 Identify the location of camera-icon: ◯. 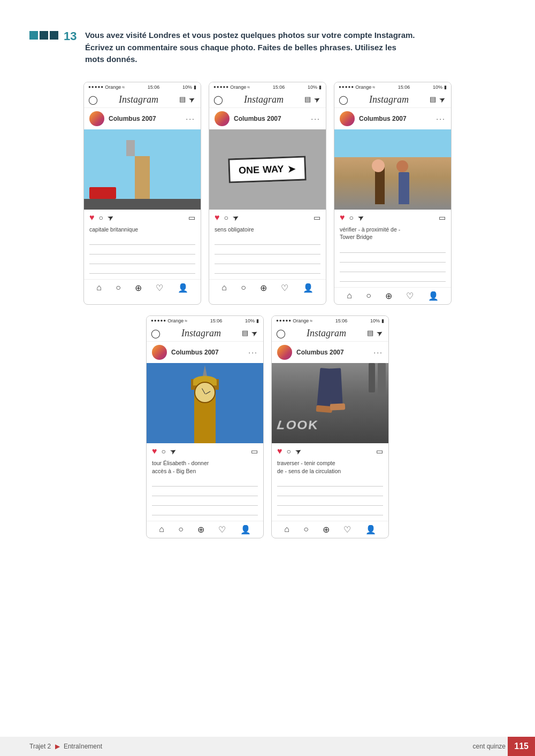
(93, 99).